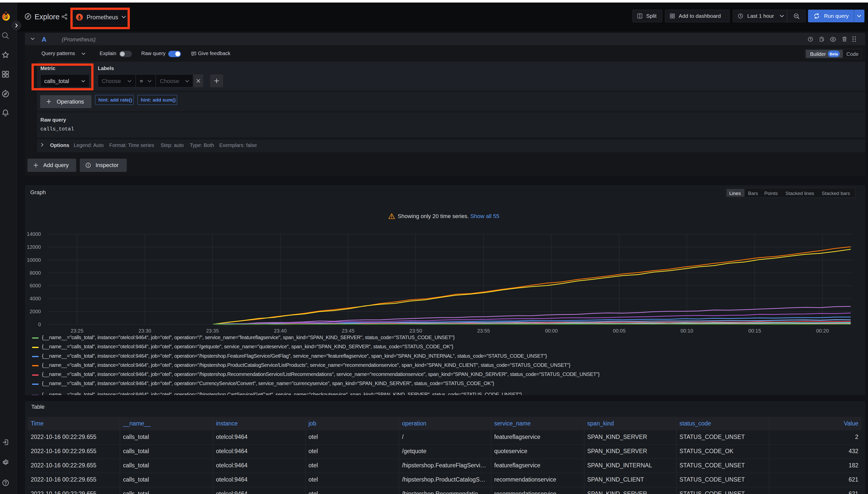  What do you see at coordinates (687, 331) in the screenshot?
I see `svg-text: 00:10` at bounding box center [687, 331].